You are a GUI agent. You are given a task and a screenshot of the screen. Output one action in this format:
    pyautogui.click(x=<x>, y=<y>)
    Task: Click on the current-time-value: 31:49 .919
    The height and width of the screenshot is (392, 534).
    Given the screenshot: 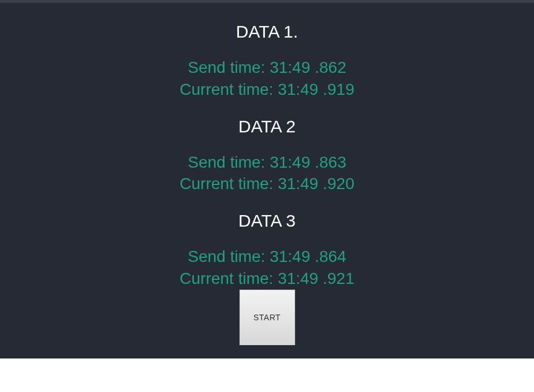 What is the action you would take?
    pyautogui.click(x=316, y=89)
    